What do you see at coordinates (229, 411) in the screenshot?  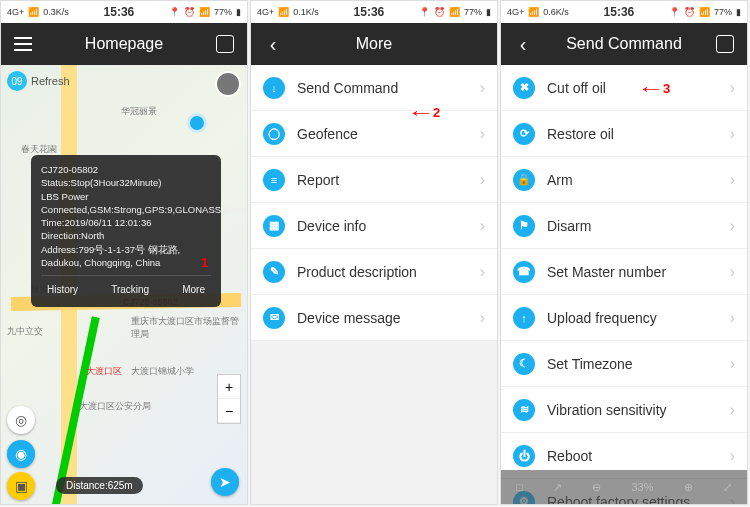 I see `zoom-out-button: −` at bounding box center [229, 411].